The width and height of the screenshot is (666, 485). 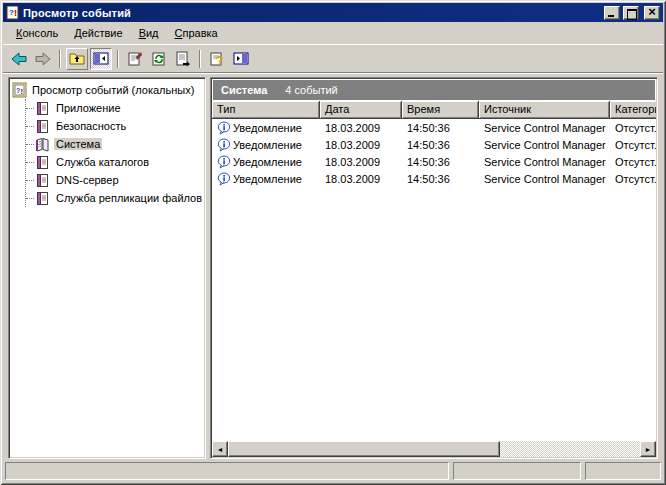 What do you see at coordinates (217, 59) in the screenshot?
I see `help-icon: ?` at bounding box center [217, 59].